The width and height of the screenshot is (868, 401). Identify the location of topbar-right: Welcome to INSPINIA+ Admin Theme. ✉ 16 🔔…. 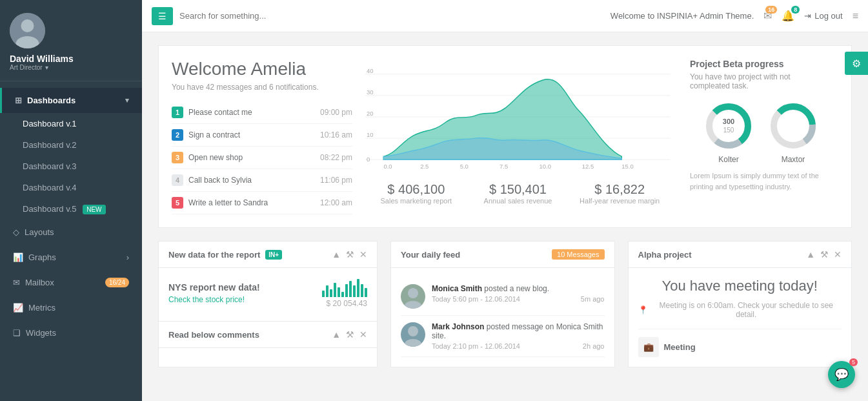
(734, 15).